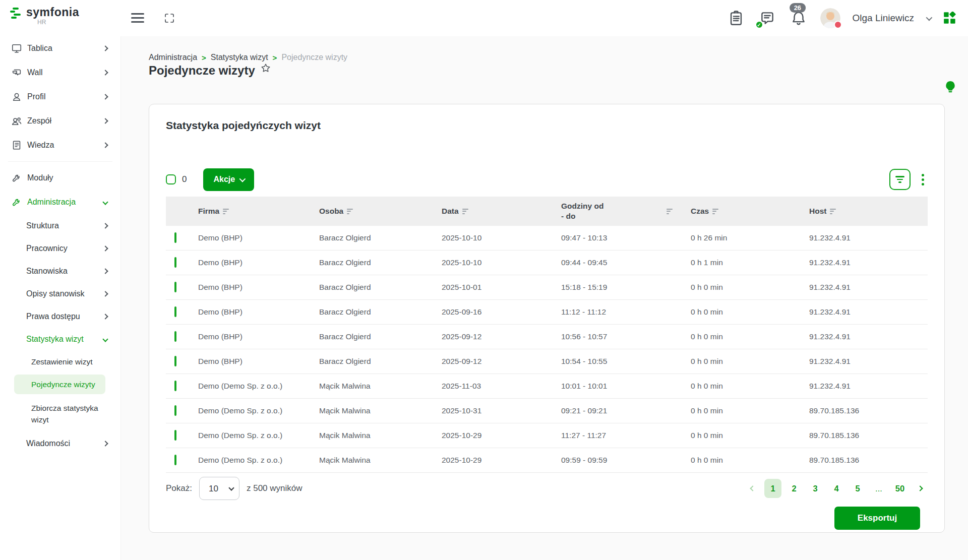  I want to click on breadcrumb-statystyka-wizyt: Statystyka wizyt, so click(239, 57).